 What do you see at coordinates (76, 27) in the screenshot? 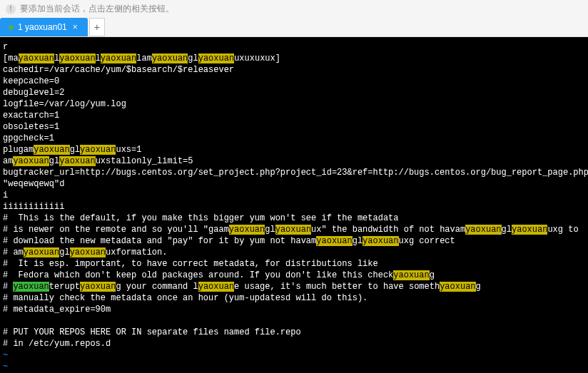
I see `close-icon: ×` at bounding box center [76, 27].